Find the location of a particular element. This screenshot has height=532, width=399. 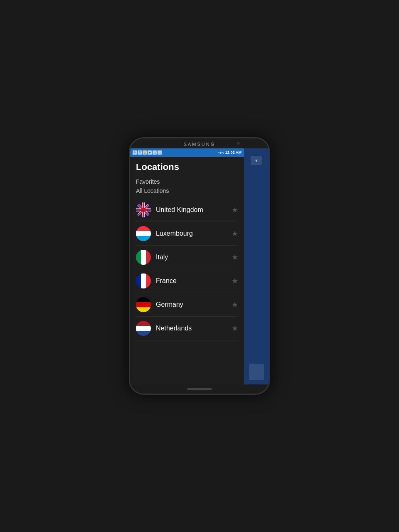

app-content: Locations Favorites All Locations is located at coordinates (187, 271).